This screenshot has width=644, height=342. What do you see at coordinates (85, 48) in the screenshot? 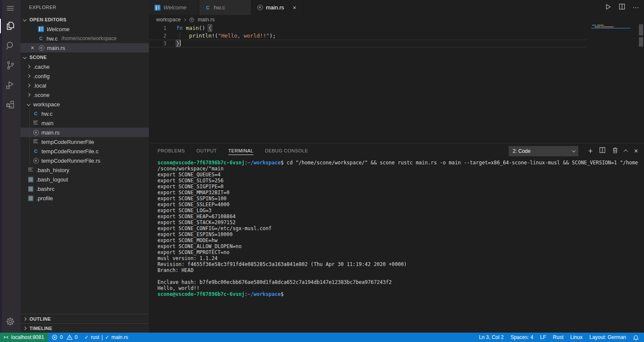
I see `open-editor-mainrs: × R main.rs` at bounding box center [85, 48].